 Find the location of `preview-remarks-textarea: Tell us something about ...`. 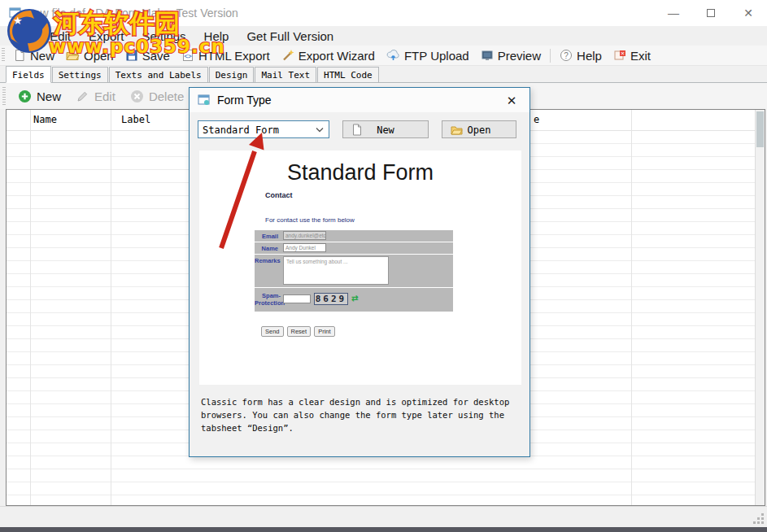

preview-remarks-textarea: Tell us something about ... is located at coordinates (336, 270).